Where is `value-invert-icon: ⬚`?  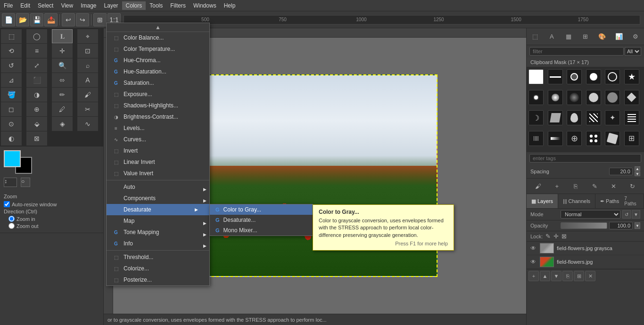 value-invert-icon: ⬚ is located at coordinates (116, 173).